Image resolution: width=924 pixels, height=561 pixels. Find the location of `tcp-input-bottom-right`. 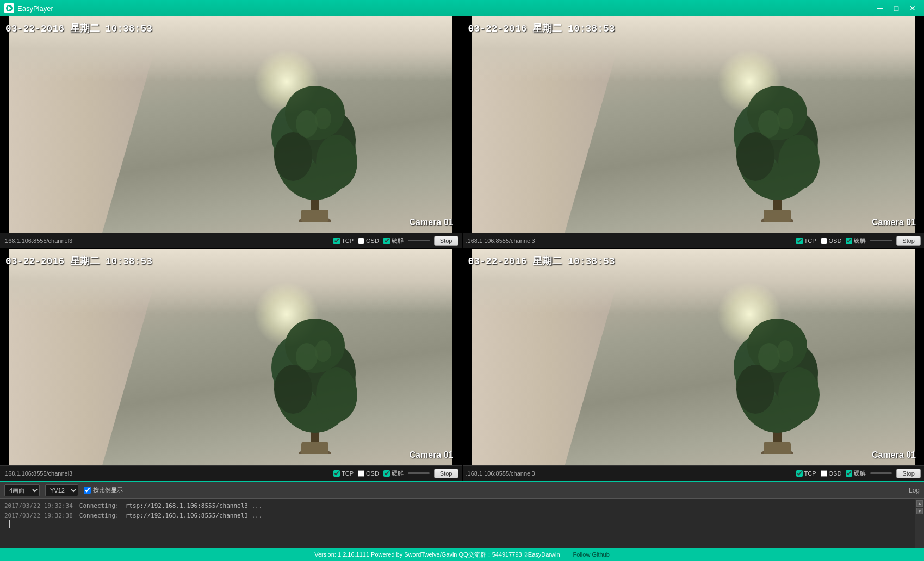

tcp-input-bottom-right is located at coordinates (799, 473).